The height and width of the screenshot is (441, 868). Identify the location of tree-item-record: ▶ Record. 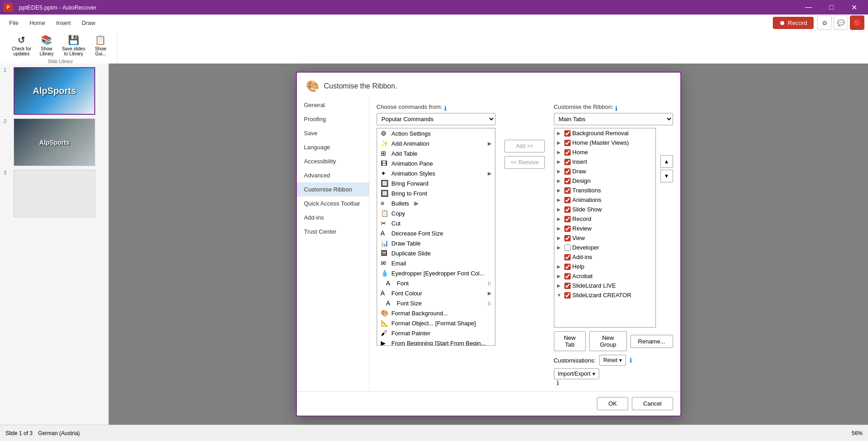
(605, 219).